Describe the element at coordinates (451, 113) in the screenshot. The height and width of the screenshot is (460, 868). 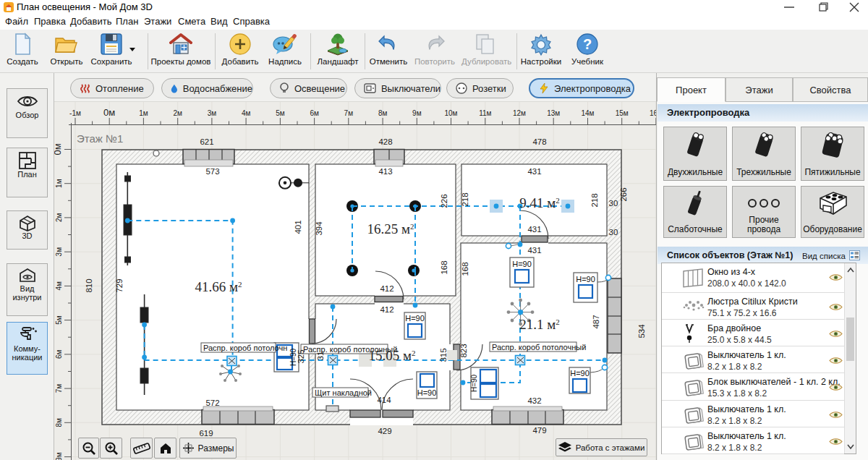
I see `svg-text: 10м` at that location.